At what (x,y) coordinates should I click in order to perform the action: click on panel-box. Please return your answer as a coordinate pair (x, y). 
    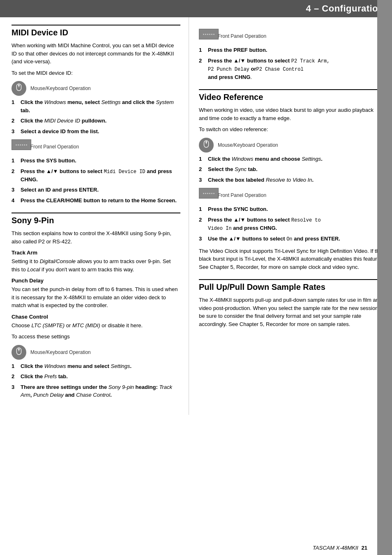
    Looking at the image, I should click on (21, 145).